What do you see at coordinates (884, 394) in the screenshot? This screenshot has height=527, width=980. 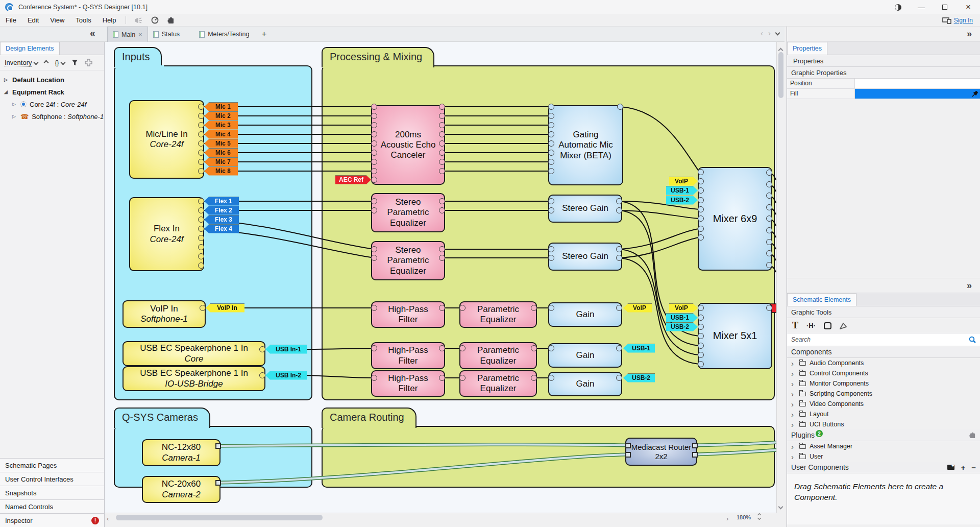 I see `component-category: ›Scripting Components` at bounding box center [884, 394].